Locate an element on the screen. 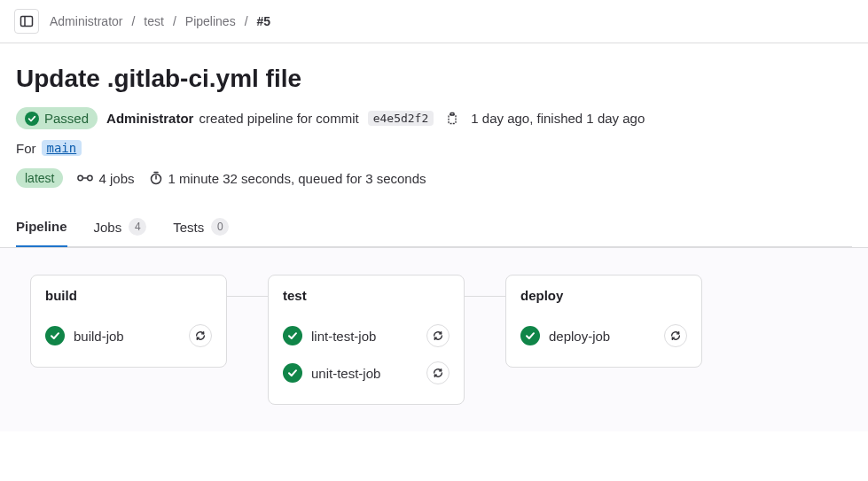 The image size is (868, 481). stage-card: testlint-test-jobunit-test-job is located at coordinates (366, 340).